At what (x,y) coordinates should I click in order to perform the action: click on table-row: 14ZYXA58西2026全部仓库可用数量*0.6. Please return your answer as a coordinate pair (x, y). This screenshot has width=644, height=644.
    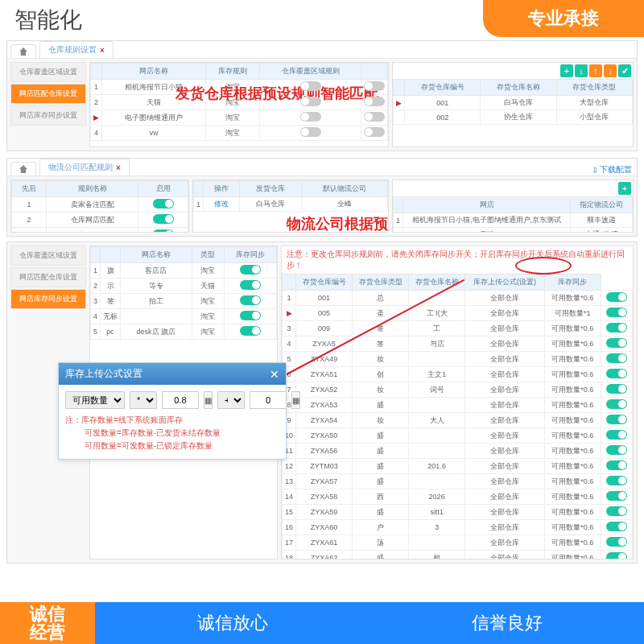
    Looking at the image, I should click on (457, 497).